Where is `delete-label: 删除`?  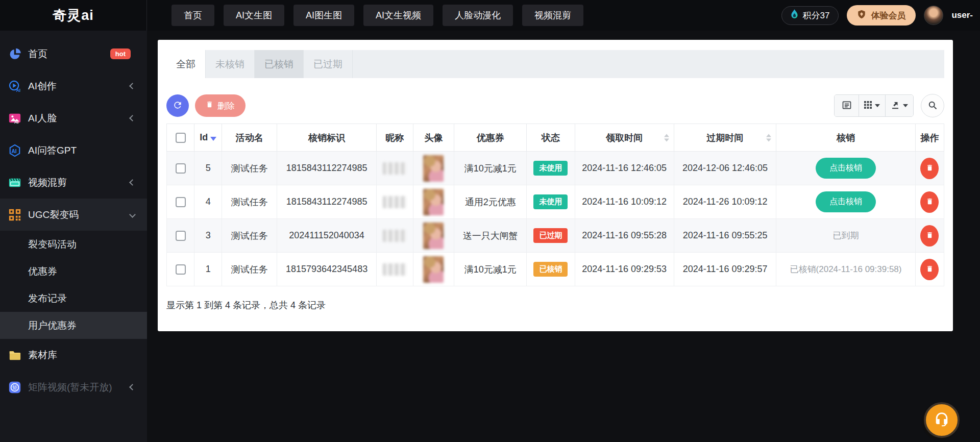 delete-label: 删除 is located at coordinates (226, 106).